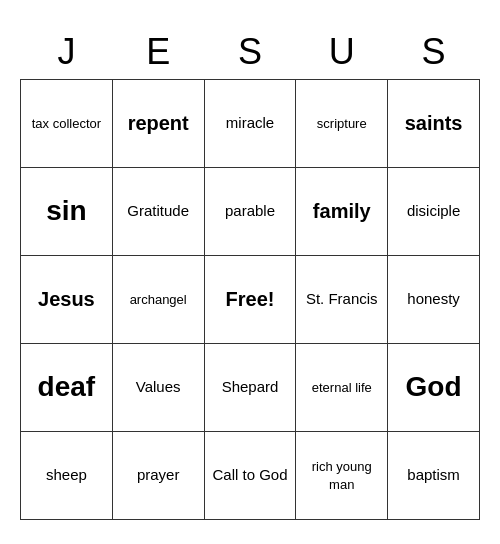  Describe the element at coordinates (434, 386) in the screenshot. I see `cell-text-3-4: God` at that location.